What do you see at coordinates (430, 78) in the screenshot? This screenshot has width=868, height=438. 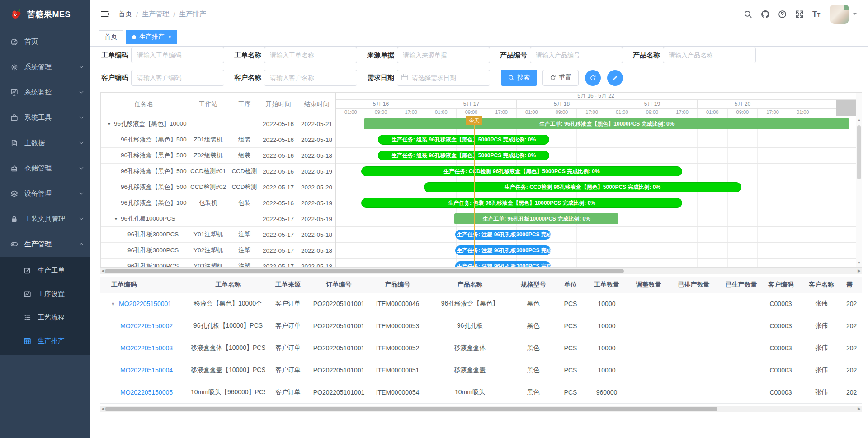 I see `filter-field: 需求日期` at bounding box center [430, 78].